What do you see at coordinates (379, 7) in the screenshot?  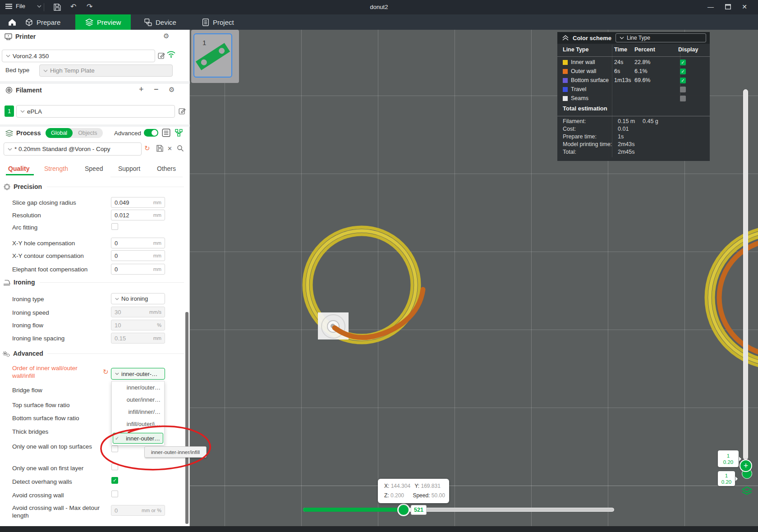 I see `window-title: donut2` at bounding box center [379, 7].